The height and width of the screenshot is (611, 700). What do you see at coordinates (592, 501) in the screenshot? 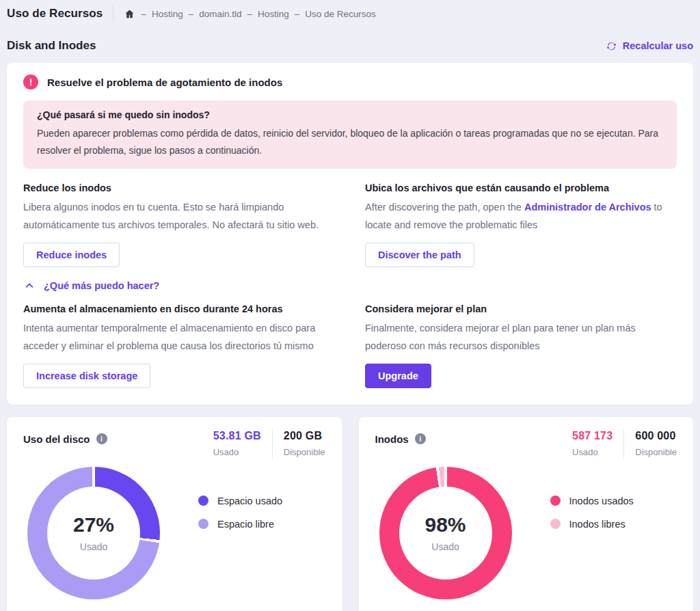
I see `legend-item: Inodos usados` at bounding box center [592, 501].